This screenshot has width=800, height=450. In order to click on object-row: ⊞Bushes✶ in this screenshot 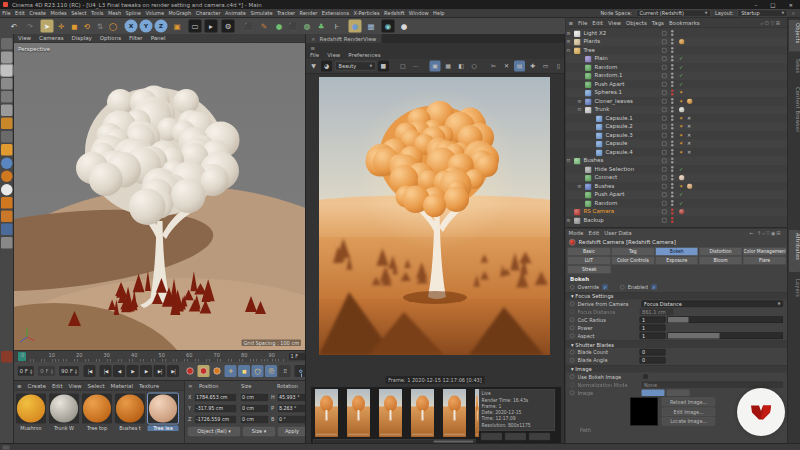, I will do `click(676, 186)`.